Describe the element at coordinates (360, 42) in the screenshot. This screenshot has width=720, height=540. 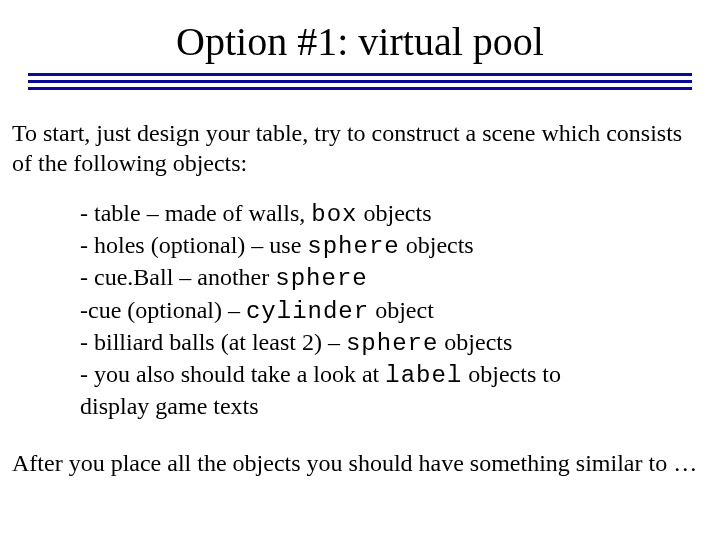
I see `slide-title: Option #1: virtual pool` at that location.